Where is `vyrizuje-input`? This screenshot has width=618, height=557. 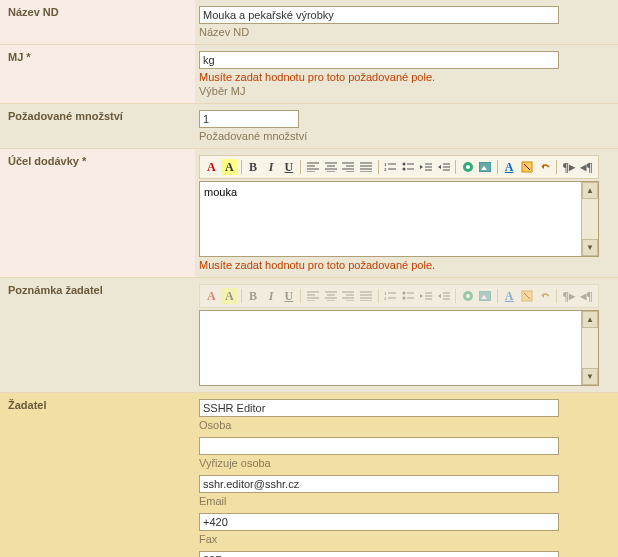 vyrizuje-input is located at coordinates (379, 446).